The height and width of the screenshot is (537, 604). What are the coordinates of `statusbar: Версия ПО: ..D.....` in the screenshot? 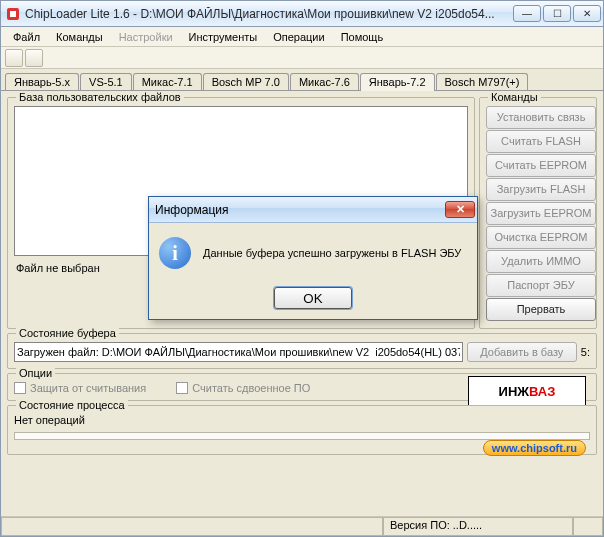 It's located at (302, 526).